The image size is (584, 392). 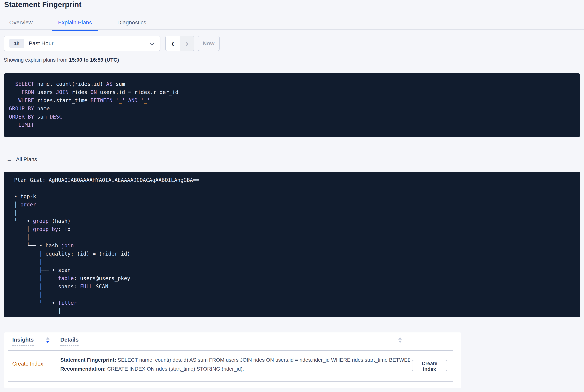 I want to click on insight-type-link: Create Index, so click(x=28, y=364).